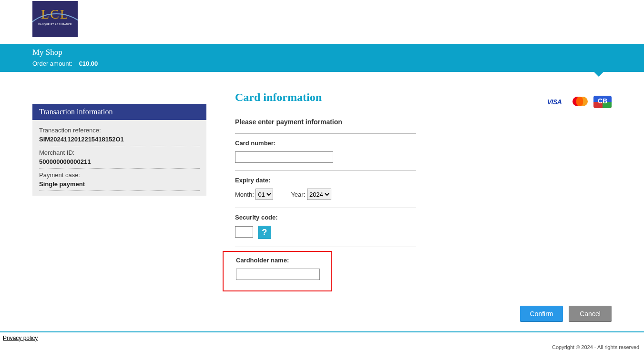  I want to click on privacy-policy-link: Privacy policy, so click(20, 338).